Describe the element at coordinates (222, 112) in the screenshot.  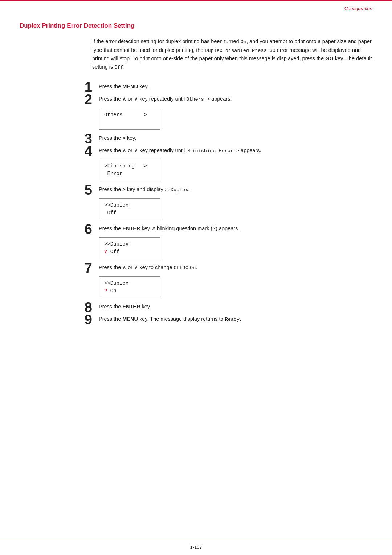
I see `step-2: 2 Press the ∧ or ∨ key repeatedly until …` at that location.